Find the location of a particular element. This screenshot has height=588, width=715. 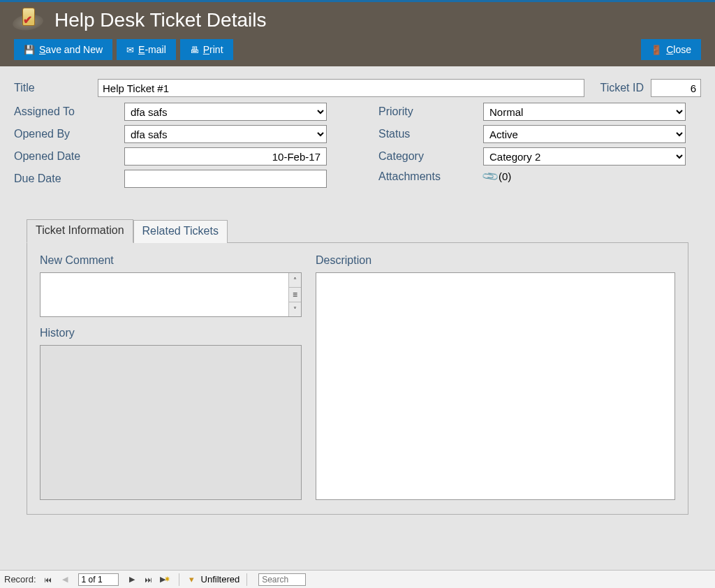

filter-icon: ▾ is located at coordinates (191, 580).